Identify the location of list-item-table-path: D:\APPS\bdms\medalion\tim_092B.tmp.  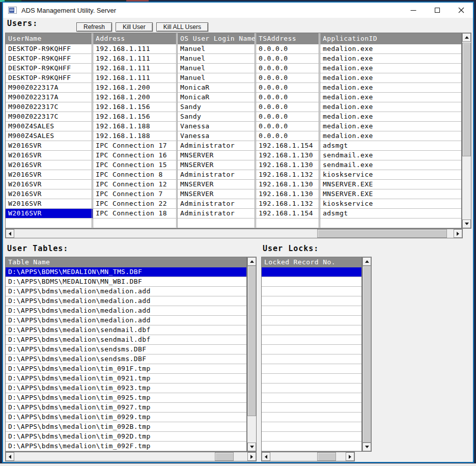
(126, 427).